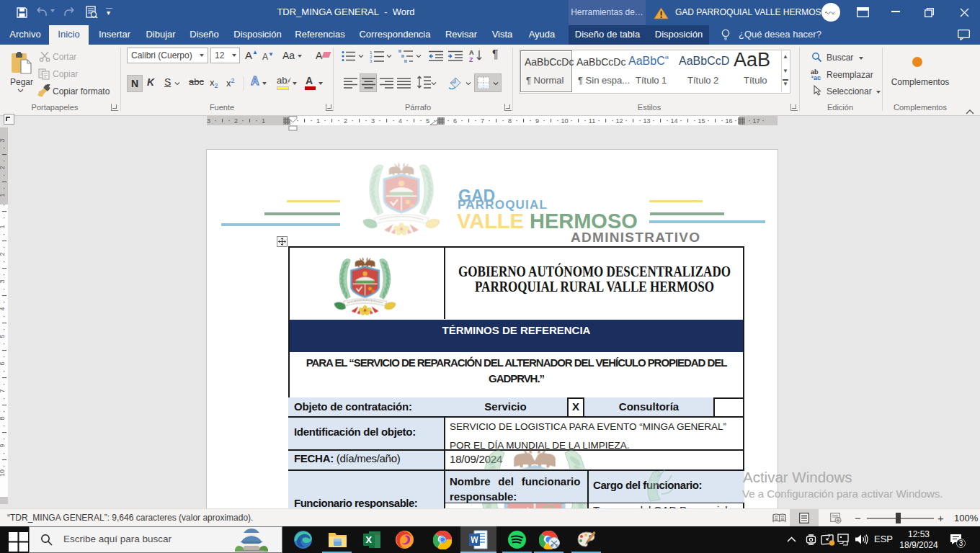 The height and width of the screenshot is (553, 980). Describe the element at coordinates (471, 53) in the screenshot. I see `svg-text: A` at that location.